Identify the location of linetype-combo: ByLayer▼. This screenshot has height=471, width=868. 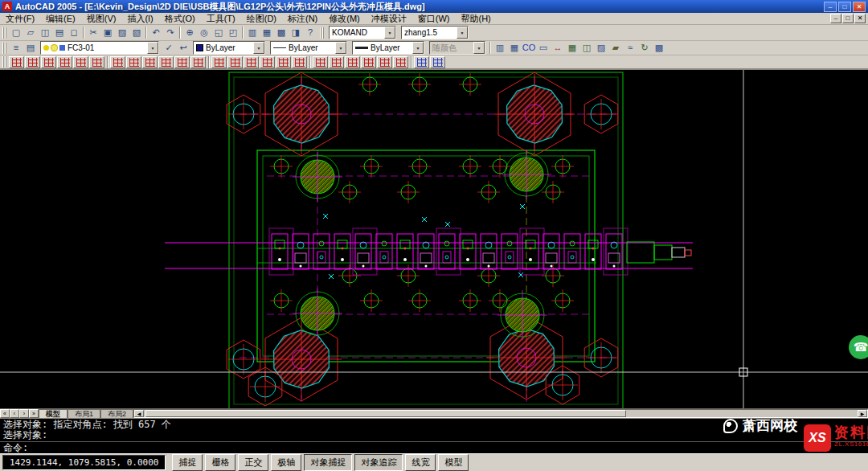
(309, 48).